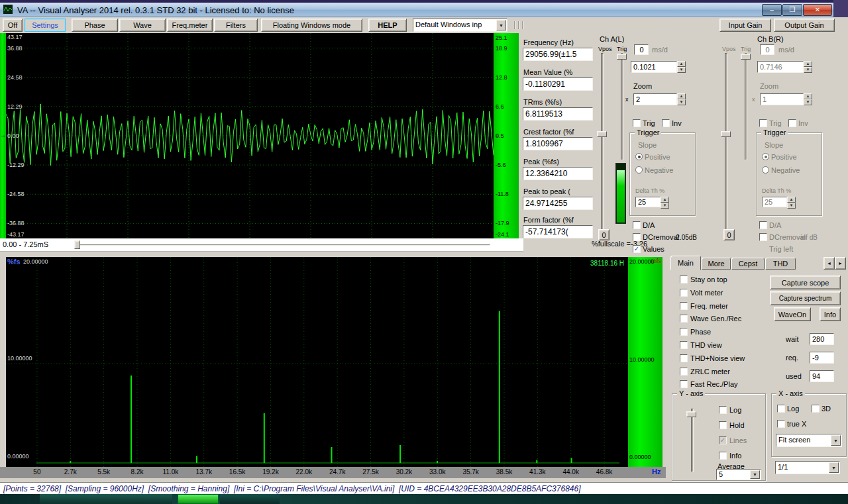 This screenshot has width=848, height=504. I want to click on req-field: -9, so click(822, 358).